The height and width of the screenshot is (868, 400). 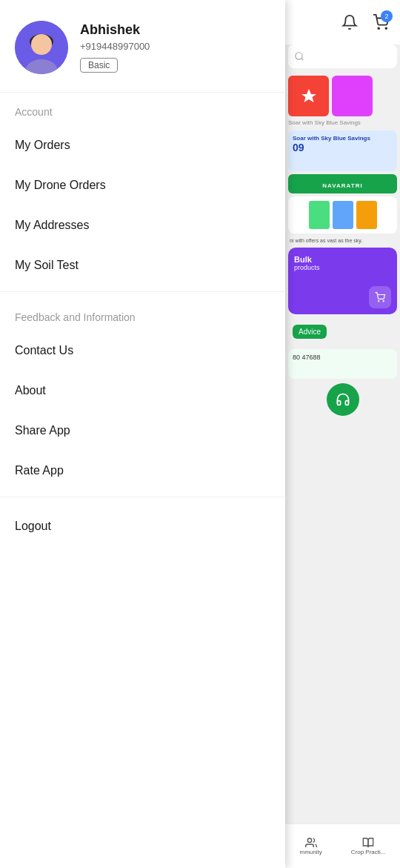 I want to click on menu-item-contact-us: Contact Us, so click(x=142, y=351).